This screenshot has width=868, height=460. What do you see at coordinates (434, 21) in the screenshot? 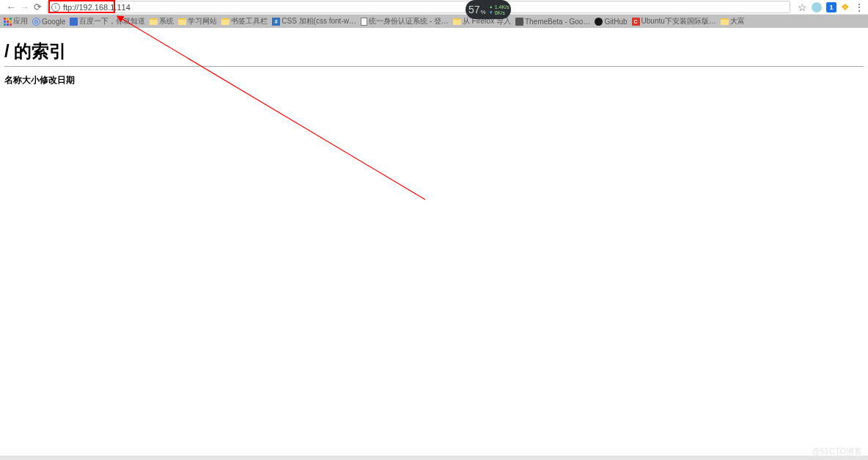
I see `bookmarks-bar: 应用 GGoogle 百度一下，你就知道 系统 学习网站 书签工具栏 #CSS …` at bounding box center [434, 21].